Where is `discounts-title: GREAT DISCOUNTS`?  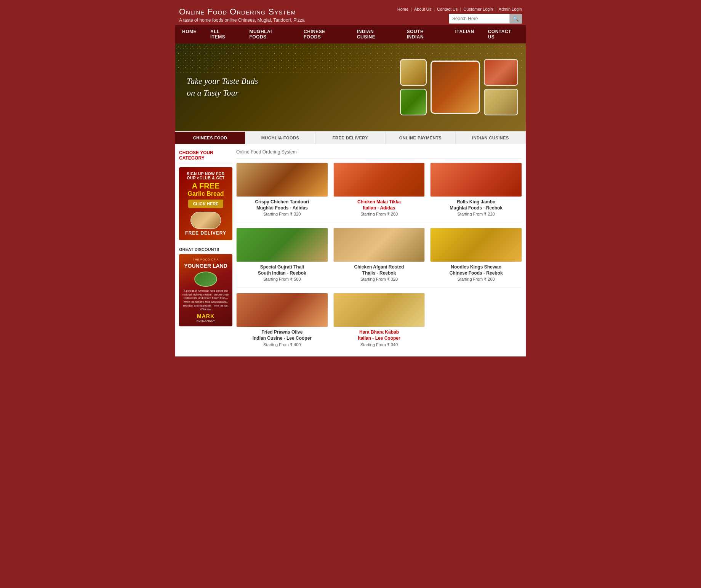 discounts-title: GREAT DISCOUNTS is located at coordinates (206, 249).